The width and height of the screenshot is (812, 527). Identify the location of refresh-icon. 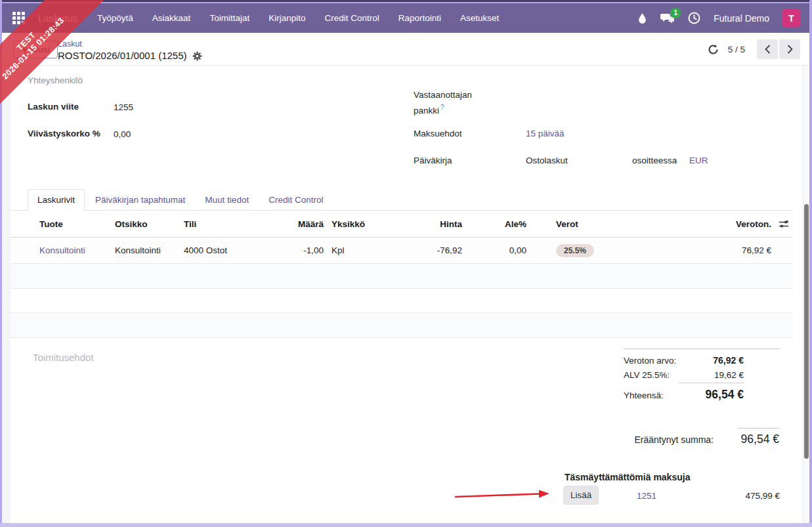
(713, 50).